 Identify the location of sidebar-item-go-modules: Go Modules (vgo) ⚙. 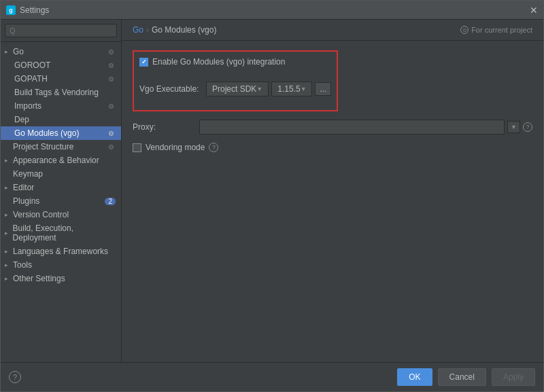
(61, 133).